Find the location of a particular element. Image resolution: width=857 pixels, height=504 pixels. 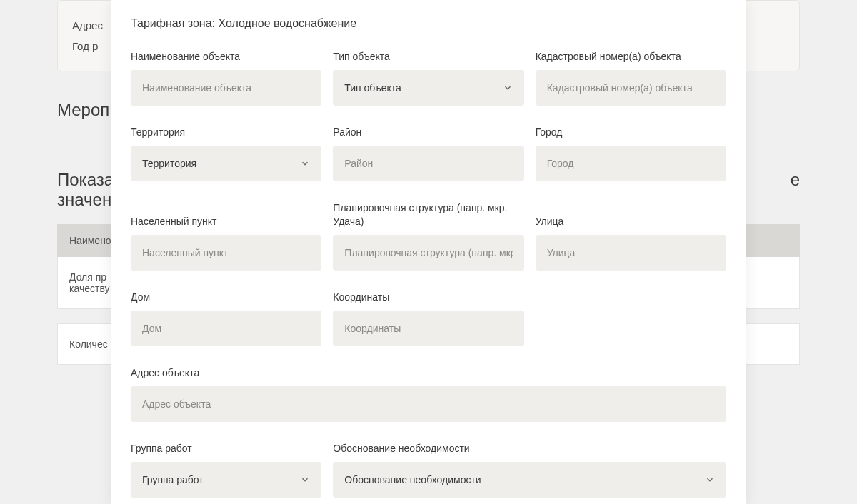

input-cadastral is located at coordinates (631, 88).